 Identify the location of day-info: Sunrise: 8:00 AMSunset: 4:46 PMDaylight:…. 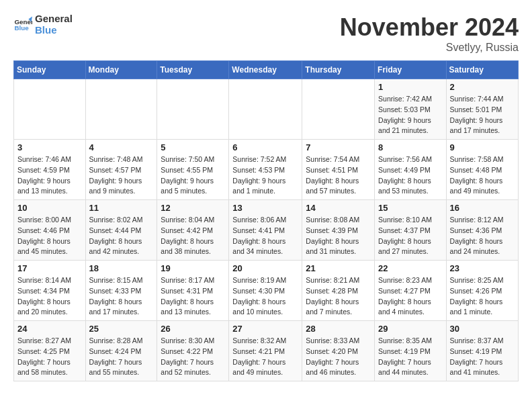
(50, 236).